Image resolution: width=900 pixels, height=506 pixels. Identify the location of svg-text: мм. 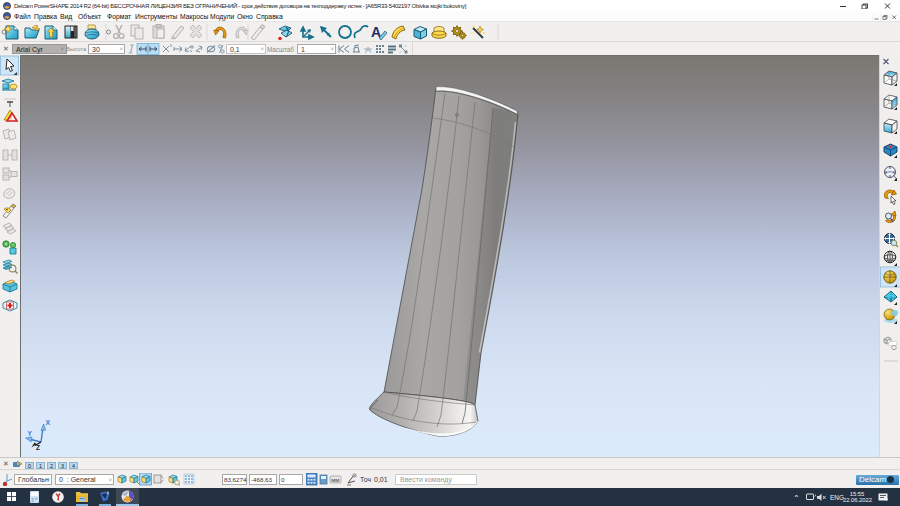
(335, 480).